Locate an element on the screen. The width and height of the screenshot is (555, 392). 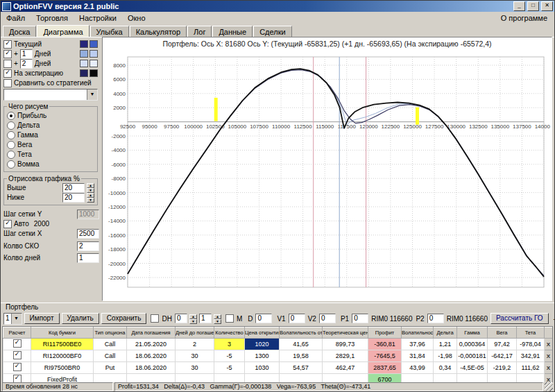
plus2-curve-checkbox is located at coordinates (8, 64).